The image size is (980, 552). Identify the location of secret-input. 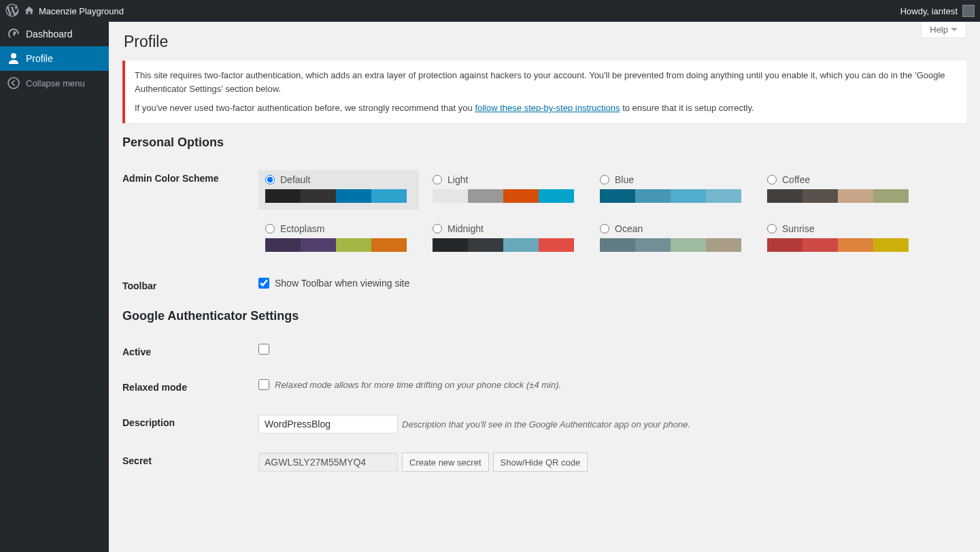
(328, 462).